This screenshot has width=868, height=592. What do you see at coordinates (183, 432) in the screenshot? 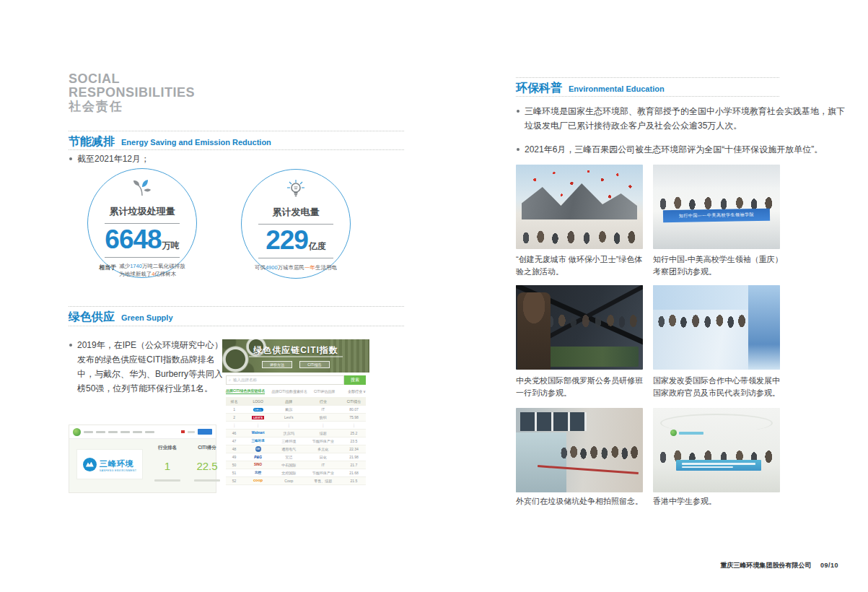
I see `language-flag-icon` at bounding box center [183, 432].